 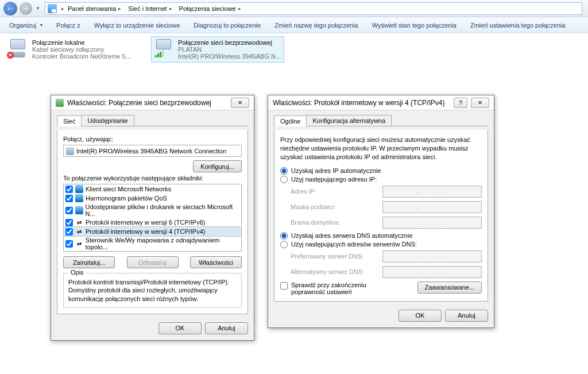 What do you see at coordinates (145, 232) in the screenshot?
I see `item-label: Protokół internetowy w wersji 4 (TCP/IPv…` at bounding box center [145, 232].